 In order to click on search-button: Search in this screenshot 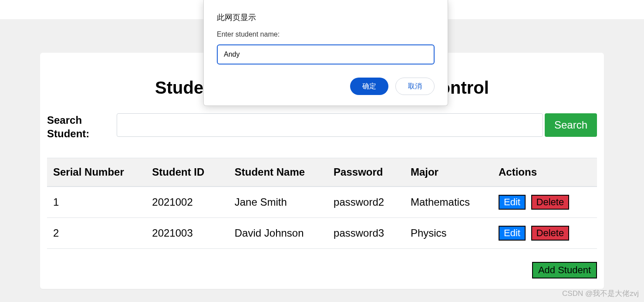, I will do `click(571, 125)`.